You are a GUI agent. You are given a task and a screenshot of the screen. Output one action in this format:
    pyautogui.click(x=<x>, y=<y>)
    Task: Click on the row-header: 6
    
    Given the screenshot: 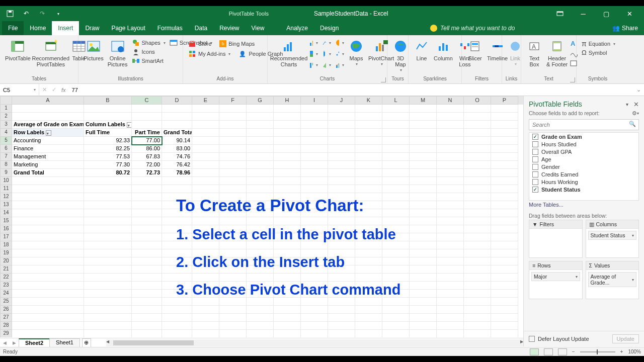 What is the action you would take?
    pyautogui.click(x=6, y=149)
    